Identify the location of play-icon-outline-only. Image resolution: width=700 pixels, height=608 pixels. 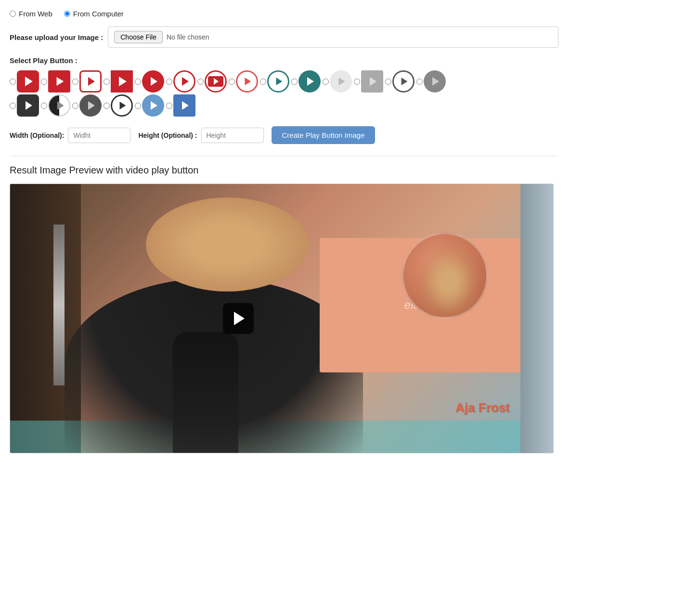
(122, 106).